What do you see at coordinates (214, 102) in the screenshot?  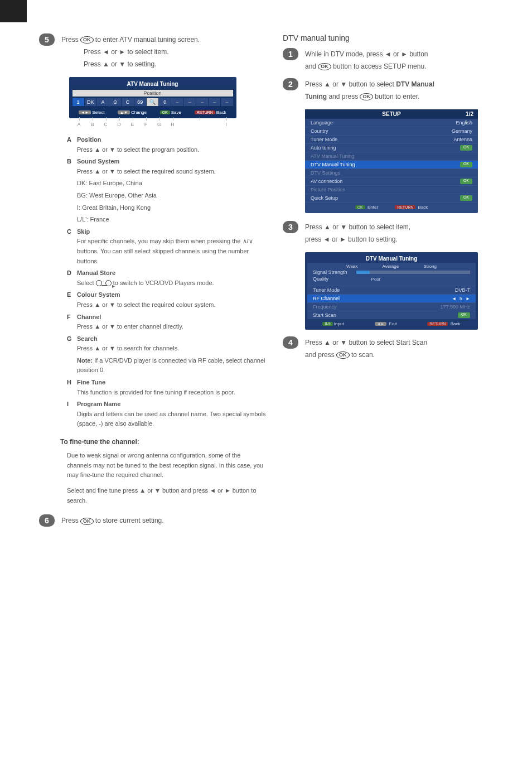 I see `atv-cell-name4: –` at bounding box center [214, 102].